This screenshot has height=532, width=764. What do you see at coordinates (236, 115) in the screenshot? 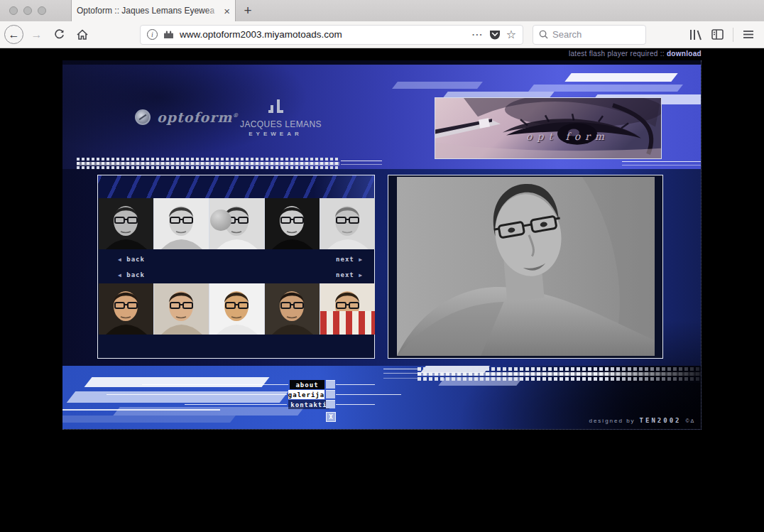
I see `registered-mark: ®` at bounding box center [236, 115].